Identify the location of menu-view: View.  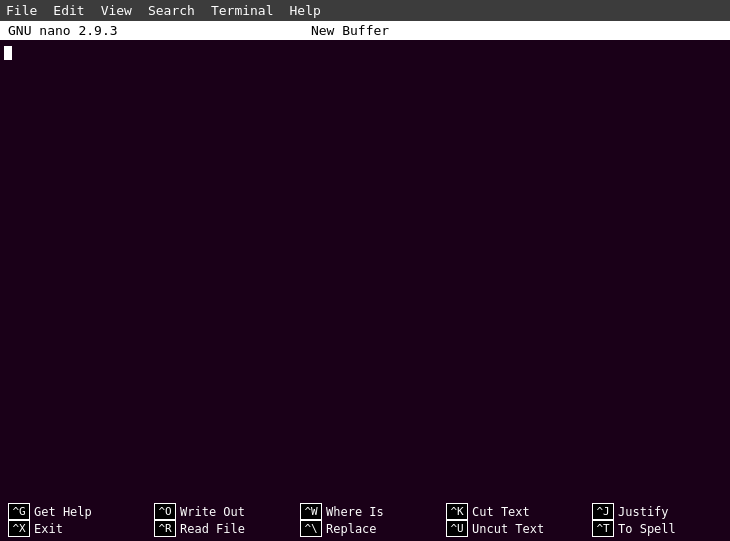
(116, 10).